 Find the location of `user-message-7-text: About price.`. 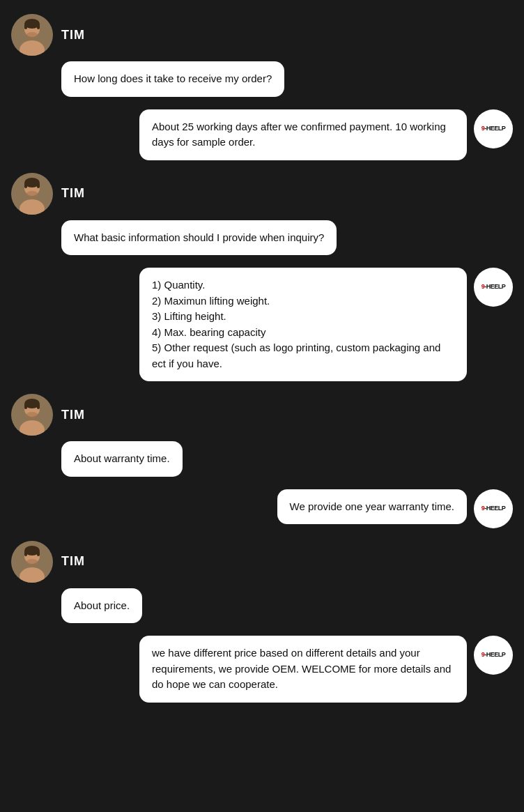

user-message-7-text: About price. is located at coordinates (102, 605).